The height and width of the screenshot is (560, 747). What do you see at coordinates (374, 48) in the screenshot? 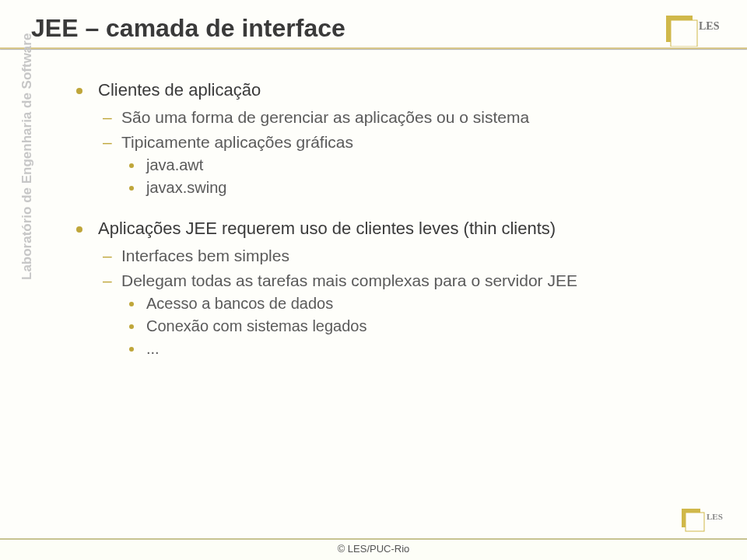
I see `title-underline` at bounding box center [374, 48].